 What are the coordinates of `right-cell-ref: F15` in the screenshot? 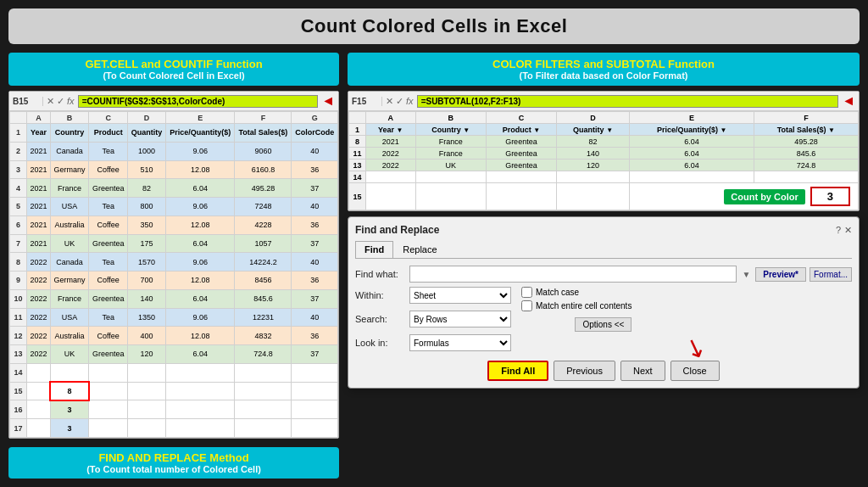 It's located at (367, 102).